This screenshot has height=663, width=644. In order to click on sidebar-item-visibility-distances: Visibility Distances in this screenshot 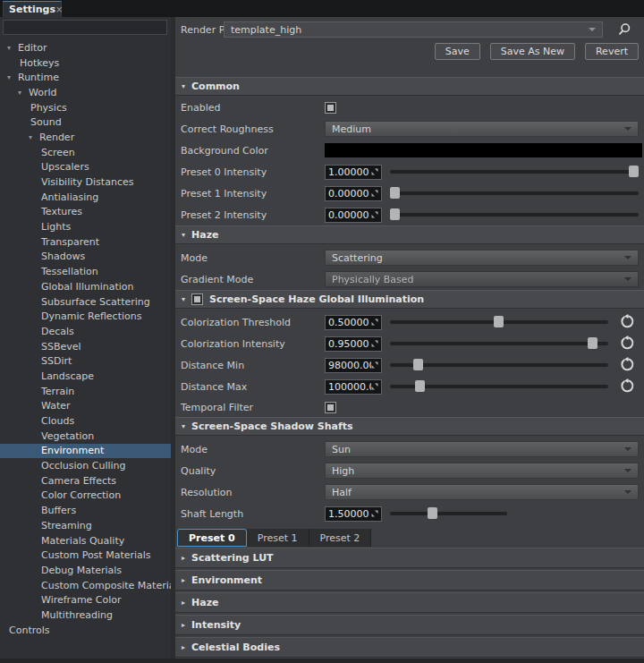, I will do `click(86, 183)`.